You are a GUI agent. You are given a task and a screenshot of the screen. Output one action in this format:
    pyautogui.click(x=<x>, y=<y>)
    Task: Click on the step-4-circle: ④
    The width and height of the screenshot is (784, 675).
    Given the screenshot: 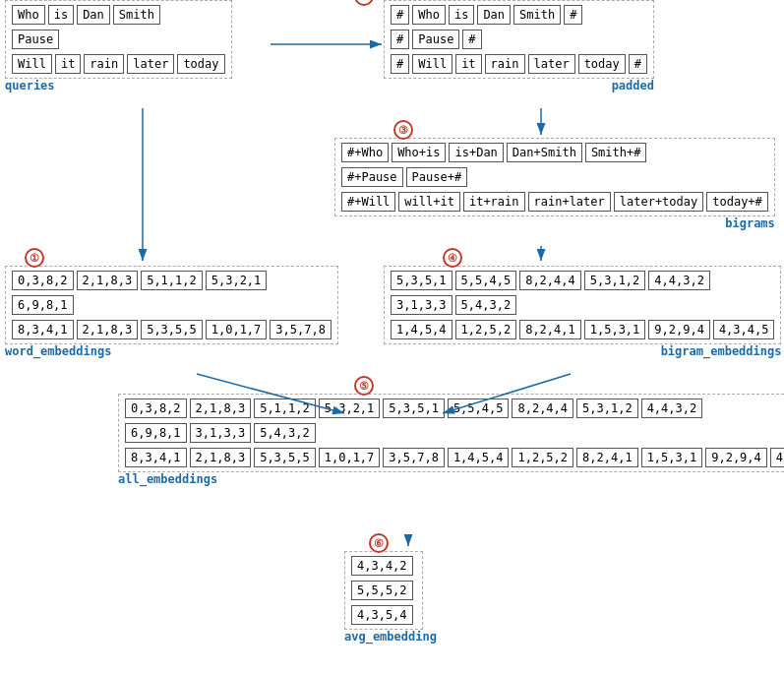 What is the action you would take?
    pyautogui.click(x=452, y=258)
    